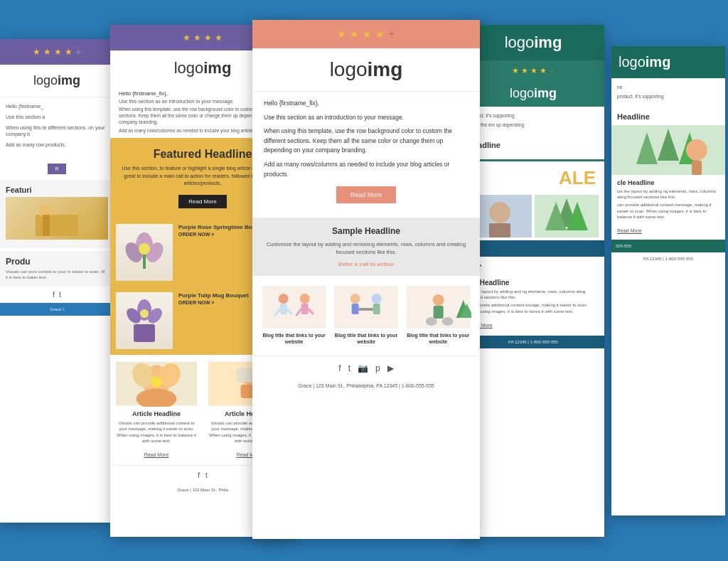 This screenshot has height=561, width=728. I want to click on card4-contact-strip: us!, so click(533, 249).